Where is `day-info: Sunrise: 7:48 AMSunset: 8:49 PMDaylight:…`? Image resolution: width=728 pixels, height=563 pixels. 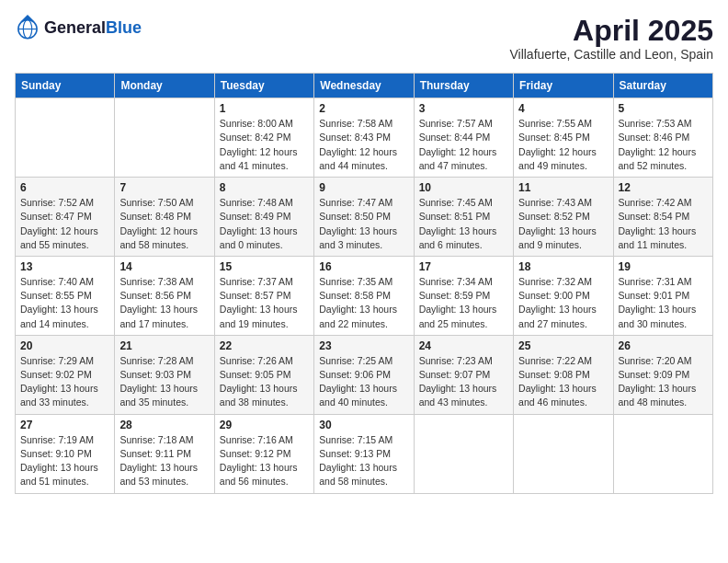 day-info: Sunrise: 7:48 AMSunset: 8:49 PMDaylight:… is located at coordinates (265, 224).